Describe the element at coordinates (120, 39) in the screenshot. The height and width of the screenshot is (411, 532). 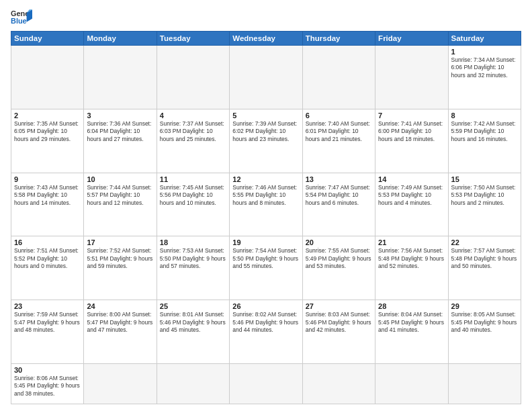
I see `col-header-monday: Monday` at that location.